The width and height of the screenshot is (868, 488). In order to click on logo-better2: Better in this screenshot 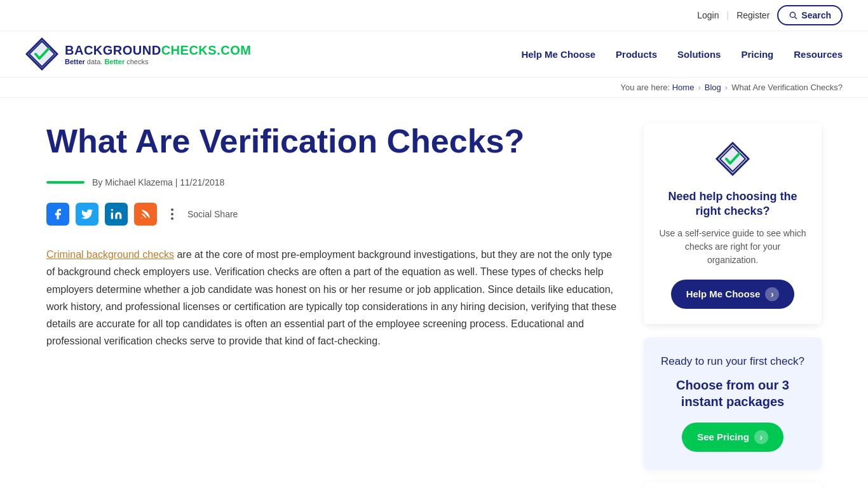, I will do `click(114, 62)`.